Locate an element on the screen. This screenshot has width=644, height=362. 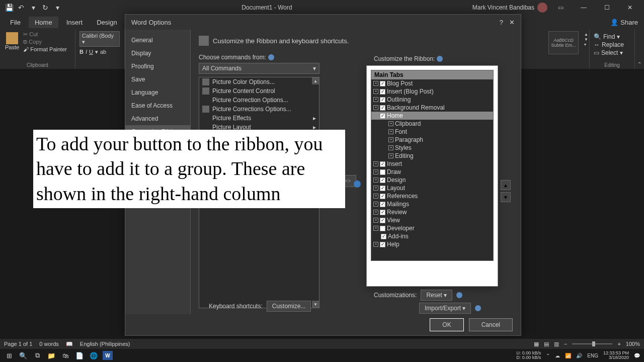
format-painter-button: 🖌 Format Painter is located at coordinates (45, 49).